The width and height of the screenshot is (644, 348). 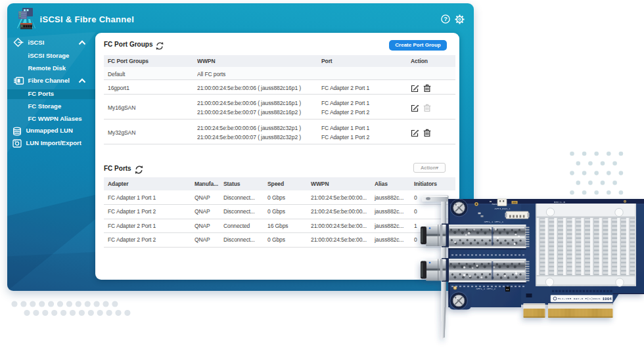 I want to click on svg-text: SFP1_1 SFP2_1, so click(x=494, y=222).